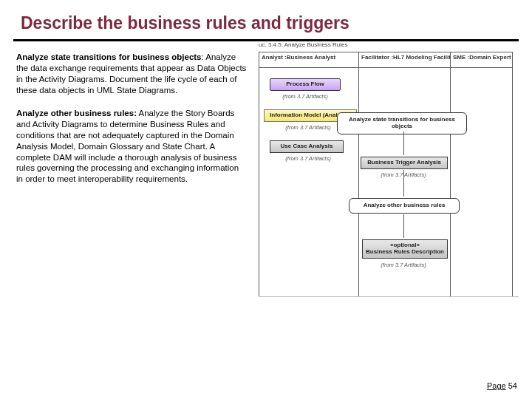  I want to click on node-process-flow: Process Flow, so click(305, 84).